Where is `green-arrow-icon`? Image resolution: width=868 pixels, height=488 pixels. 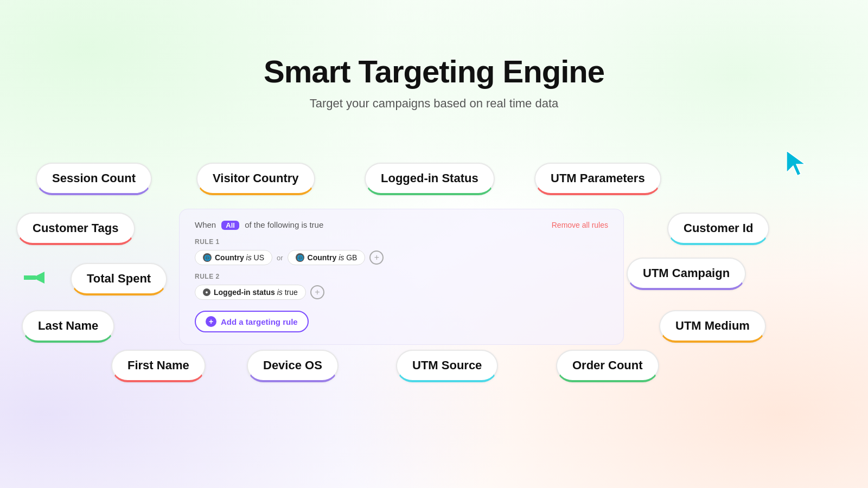
green-arrow-icon is located at coordinates (34, 280).